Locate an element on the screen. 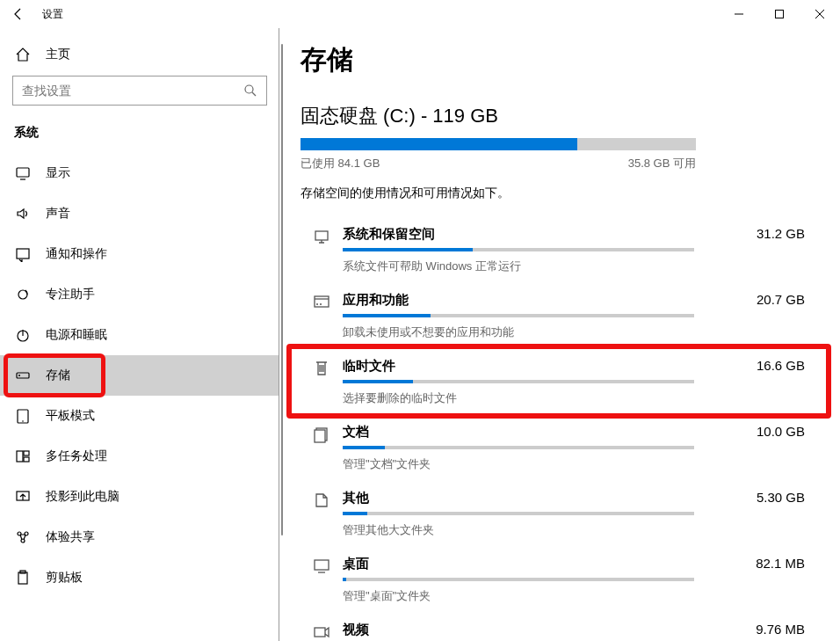 This screenshot has height=641, width=840. sidebar-item-label: 剪贴板 is located at coordinates (64, 578).